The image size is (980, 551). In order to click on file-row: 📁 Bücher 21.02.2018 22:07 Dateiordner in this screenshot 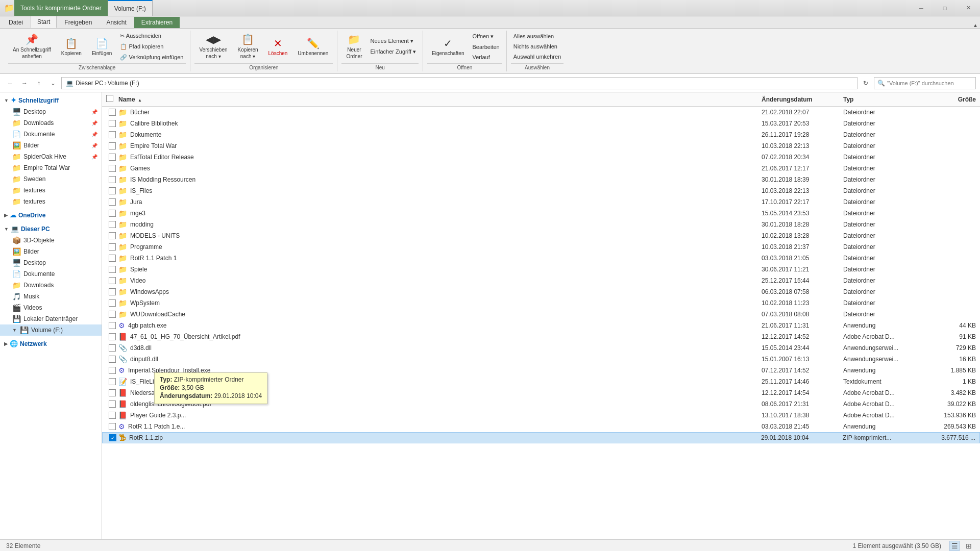, I will do `click(541, 112)`.